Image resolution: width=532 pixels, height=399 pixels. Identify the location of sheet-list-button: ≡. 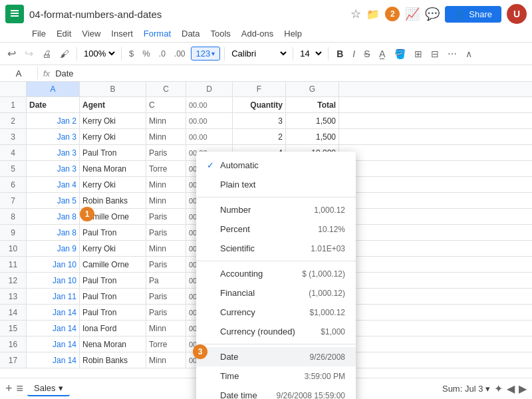
(20, 388).